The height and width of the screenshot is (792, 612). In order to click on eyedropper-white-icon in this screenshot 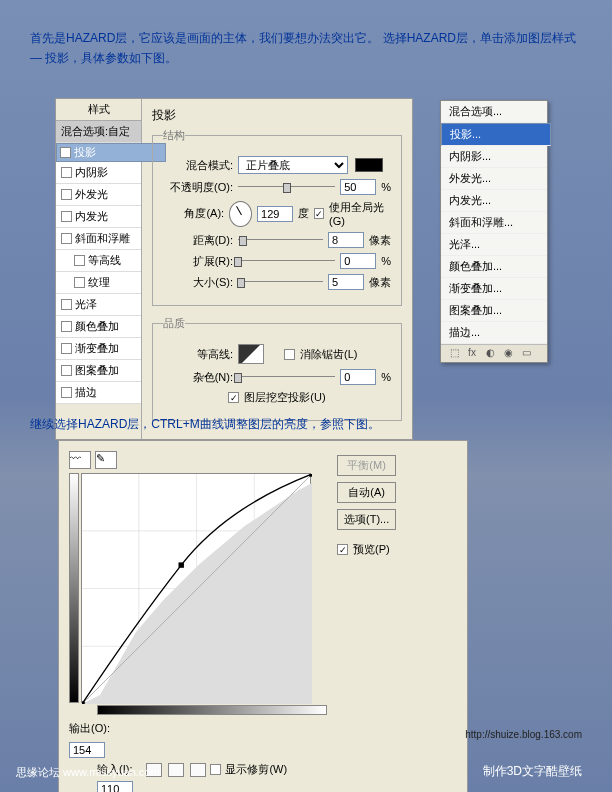, I will do `click(198, 770)`.